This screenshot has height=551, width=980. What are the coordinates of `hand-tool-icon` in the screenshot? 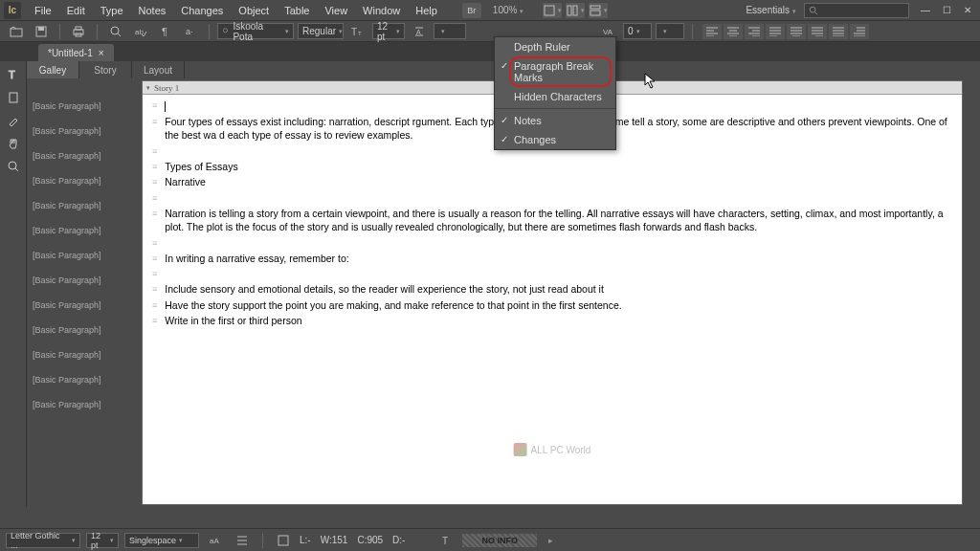 It's located at (13, 143).